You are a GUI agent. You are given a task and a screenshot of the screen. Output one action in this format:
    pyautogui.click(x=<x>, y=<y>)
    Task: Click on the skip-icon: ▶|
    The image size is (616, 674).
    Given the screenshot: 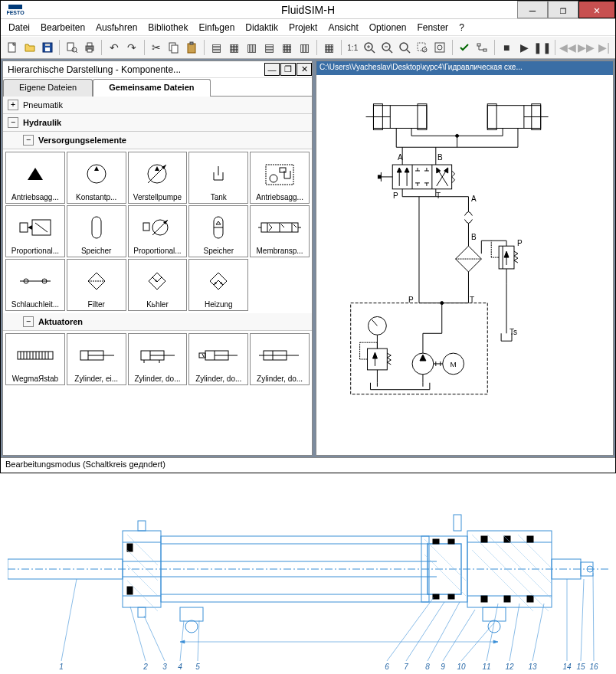 What is the action you would take?
    pyautogui.click(x=604, y=47)
    